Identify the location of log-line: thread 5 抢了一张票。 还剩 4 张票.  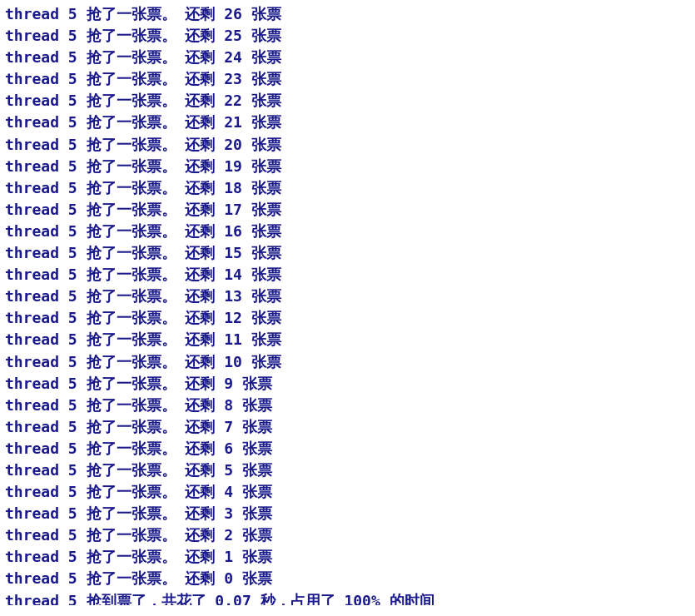
(348, 492).